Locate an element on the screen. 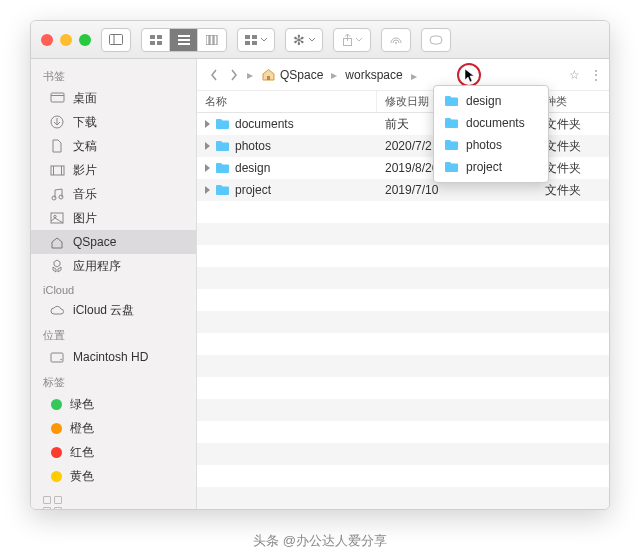  forward-button is located at coordinates (234, 75).